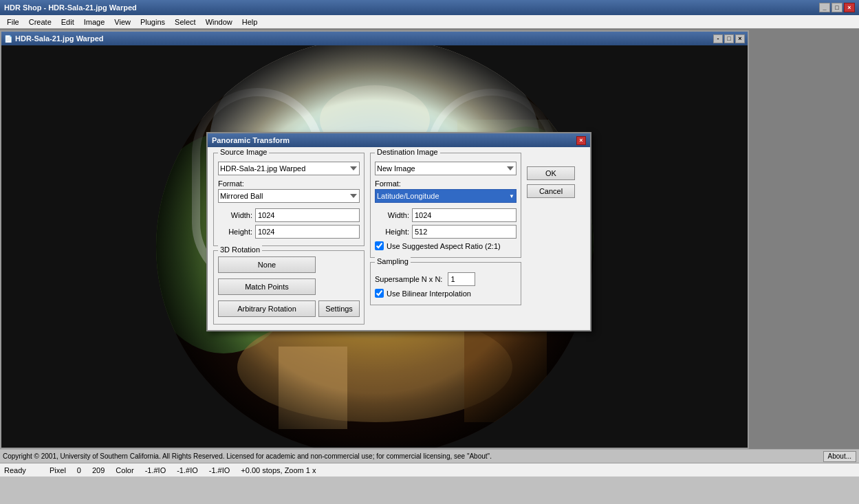 The width and height of the screenshot is (859, 504). I want to click on status-c2: -1.#IO, so click(187, 470).